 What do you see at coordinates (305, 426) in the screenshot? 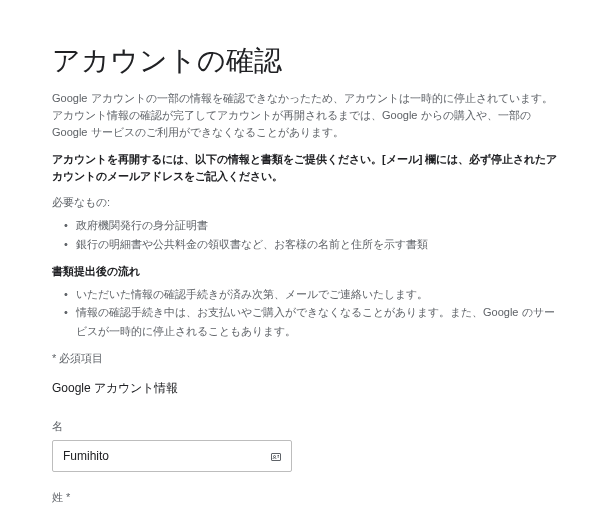
I see `first-name-label: 名` at bounding box center [305, 426].